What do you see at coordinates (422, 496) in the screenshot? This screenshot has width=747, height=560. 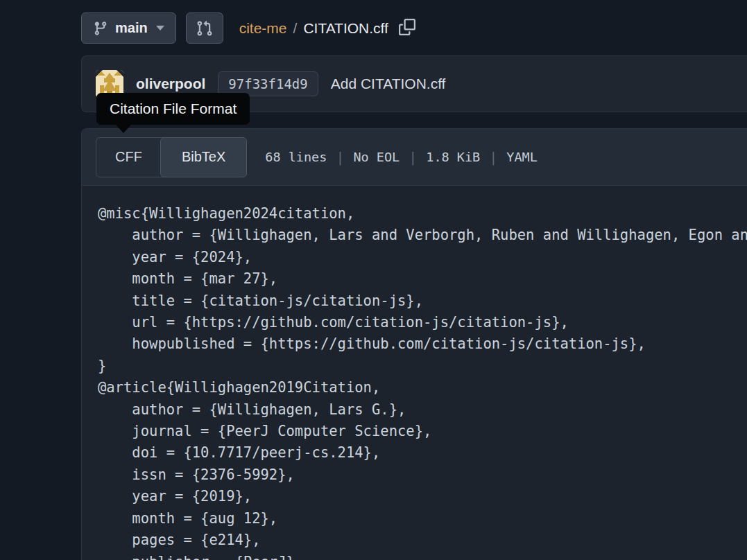 I see `code-line: year = {2019},` at bounding box center [422, 496].